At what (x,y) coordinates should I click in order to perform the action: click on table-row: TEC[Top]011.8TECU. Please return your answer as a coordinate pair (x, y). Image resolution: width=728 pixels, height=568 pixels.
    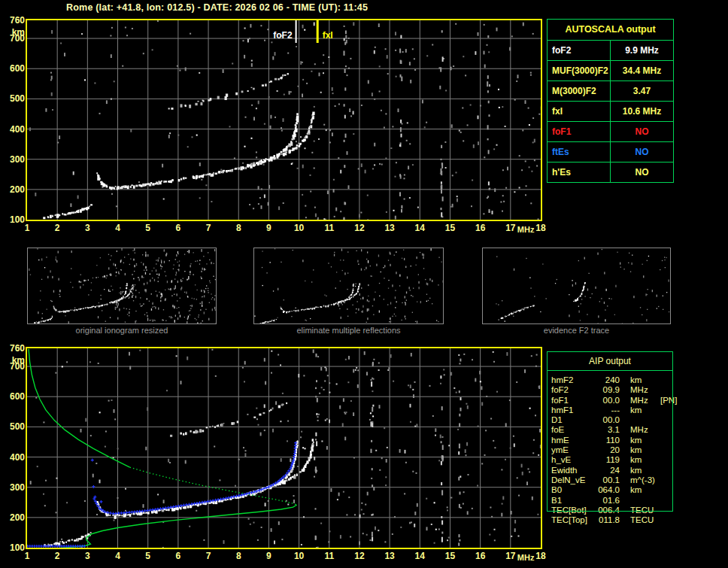
    Looking at the image, I should click on (609, 521).